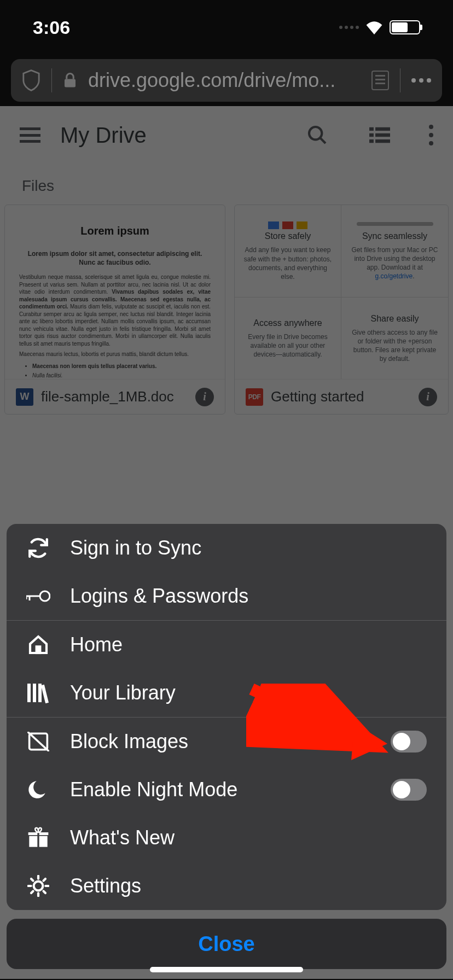  What do you see at coordinates (380, 80) in the screenshot?
I see `reader-mode-icon` at bounding box center [380, 80].